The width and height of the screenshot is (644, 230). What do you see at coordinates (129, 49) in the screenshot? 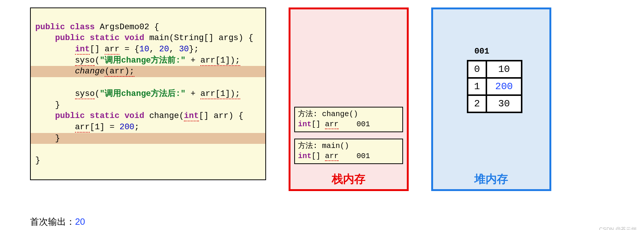
I see `arr-decl-post: = {` at bounding box center [129, 49].